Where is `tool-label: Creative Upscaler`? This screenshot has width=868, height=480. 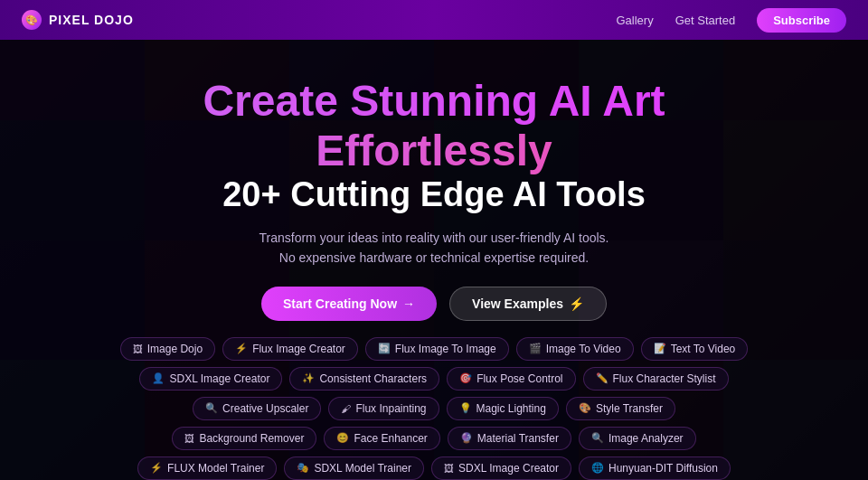 tool-label: Creative Upscaler is located at coordinates (266, 409).